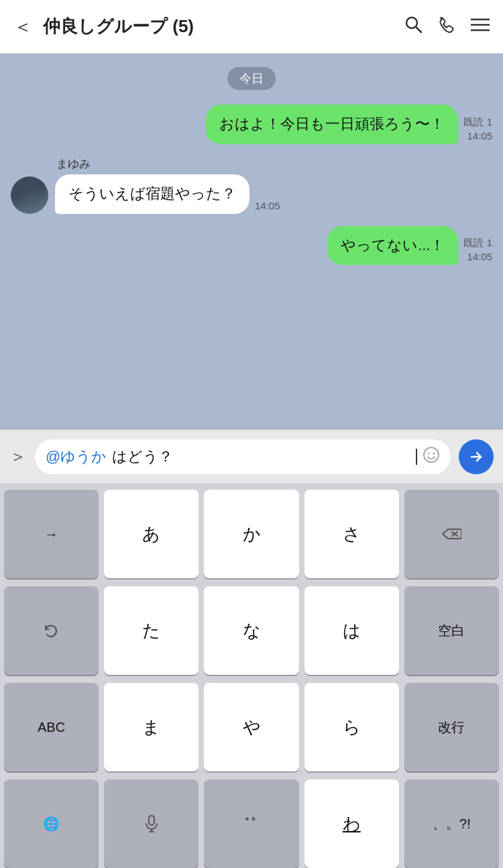 This screenshot has height=868, width=503. What do you see at coordinates (252, 125) in the screenshot?
I see `message-row: 既読 1 14:05 おはよ！今日も一日頑張ろう〜！` at bounding box center [252, 125].